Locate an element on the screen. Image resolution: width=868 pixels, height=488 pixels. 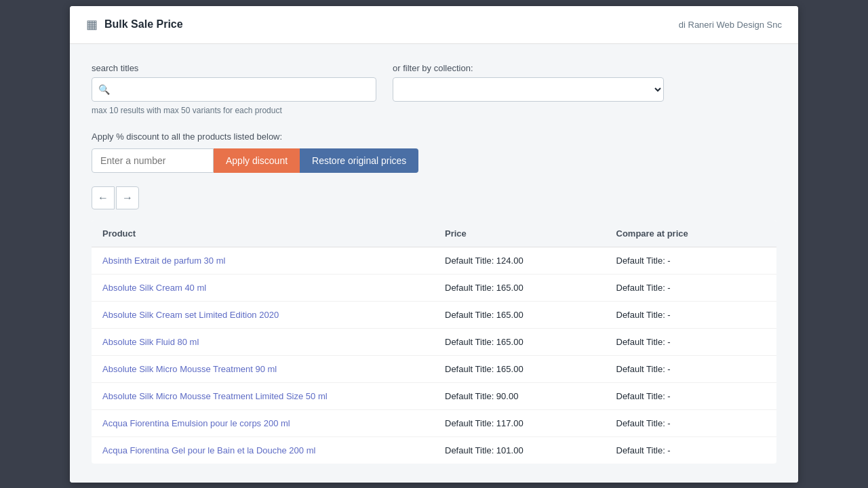
cell-price: Default Title: 117.00 is located at coordinates (519, 423).